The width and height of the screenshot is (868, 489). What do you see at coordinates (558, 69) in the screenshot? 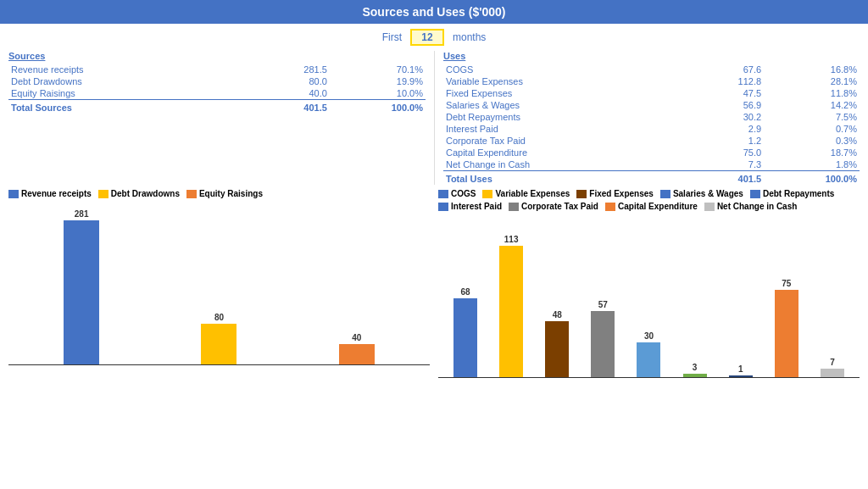
I see `uses-label-0: COGS` at bounding box center [558, 69].